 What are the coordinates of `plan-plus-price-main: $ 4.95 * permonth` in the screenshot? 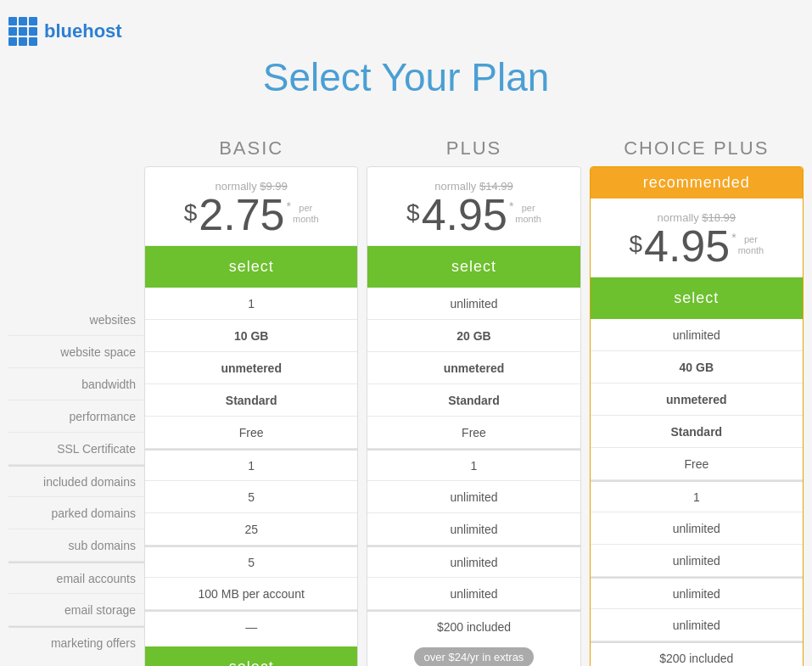 It's located at (473, 215).